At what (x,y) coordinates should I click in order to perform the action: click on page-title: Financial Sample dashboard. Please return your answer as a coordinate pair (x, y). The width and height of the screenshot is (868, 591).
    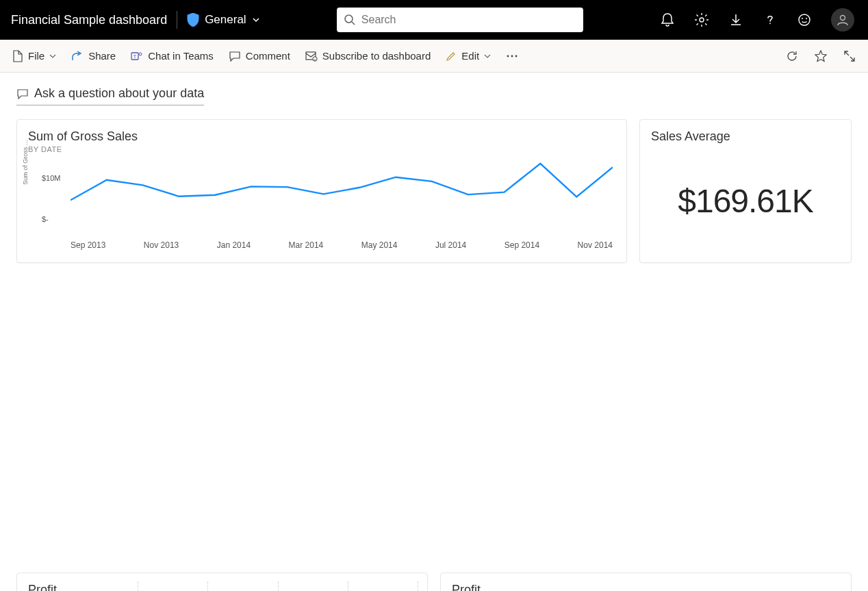
    Looking at the image, I should click on (88, 21).